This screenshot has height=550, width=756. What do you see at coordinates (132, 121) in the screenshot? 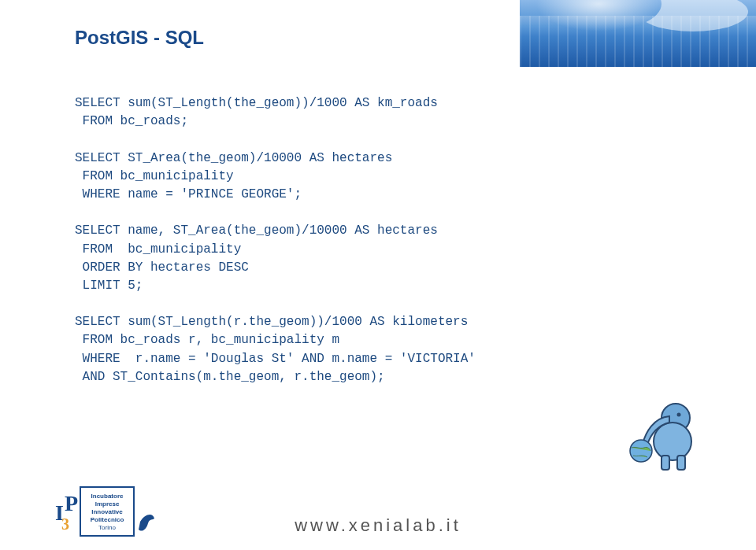
I see `code-line: FROM bc_roads;` at bounding box center [132, 121].